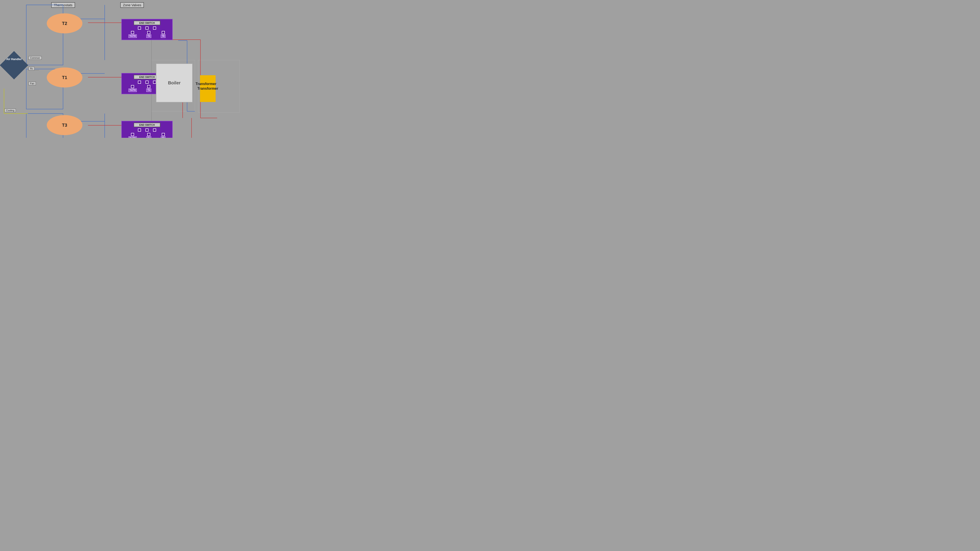 This screenshot has height=551, width=980. Describe the element at coordinates (208, 89) in the screenshot. I see `transformer: Transformer` at that location.